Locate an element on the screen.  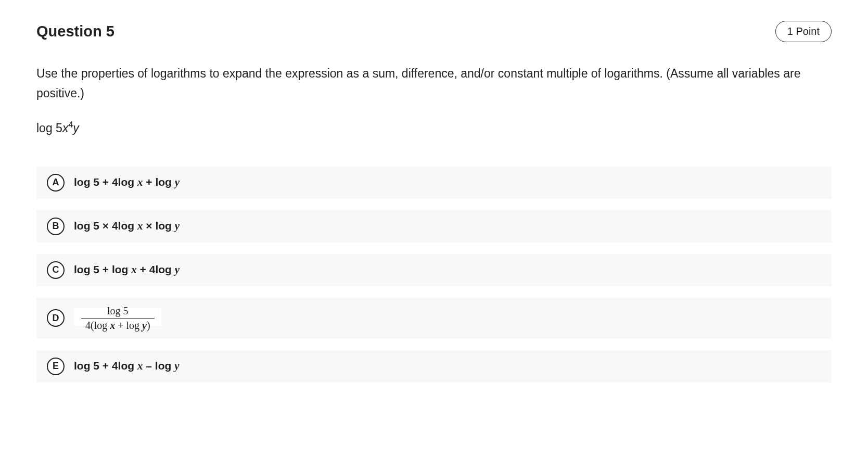
option-a: A log 5 + 4log x + log y is located at coordinates (434, 183).